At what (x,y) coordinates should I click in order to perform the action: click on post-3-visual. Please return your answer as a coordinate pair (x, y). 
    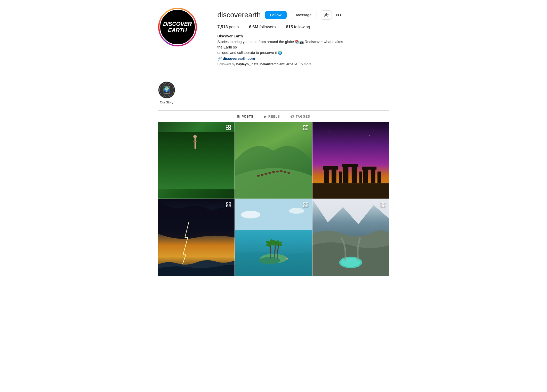
    Looking at the image, I should click on (351, 160).